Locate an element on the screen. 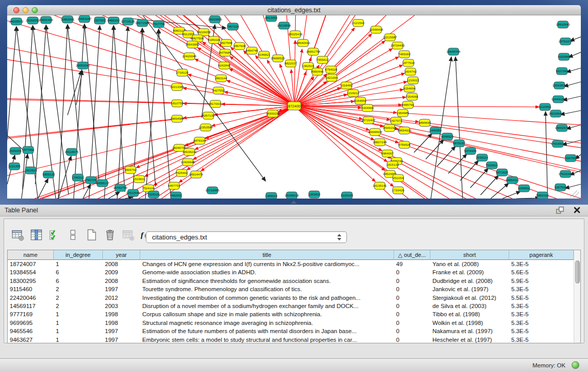  graph-node: 1815132 is located at coordinates (393, 165).